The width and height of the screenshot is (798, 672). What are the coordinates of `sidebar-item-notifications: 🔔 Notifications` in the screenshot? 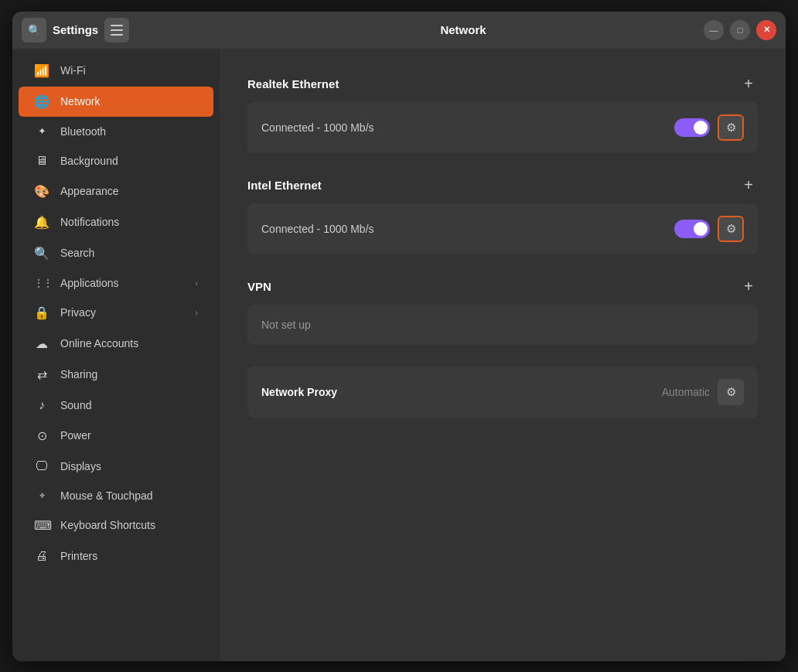 It's located at (116, 223).